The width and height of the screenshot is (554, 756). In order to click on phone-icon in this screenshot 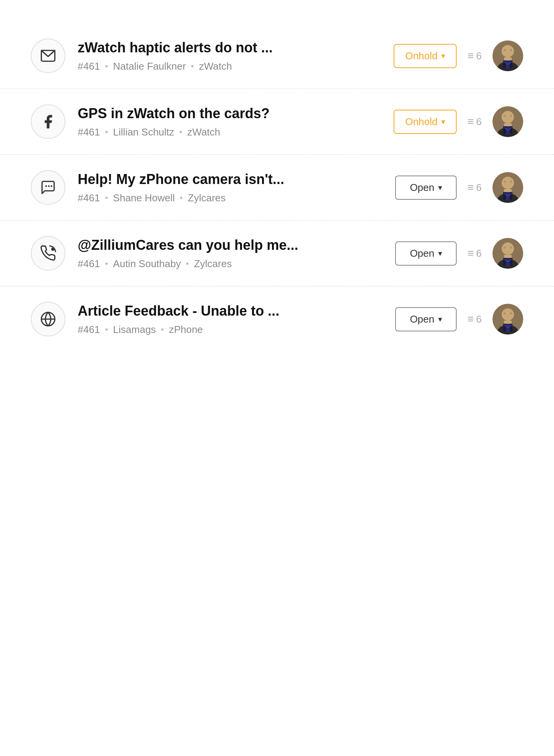, I will do `click(48, 253)`.